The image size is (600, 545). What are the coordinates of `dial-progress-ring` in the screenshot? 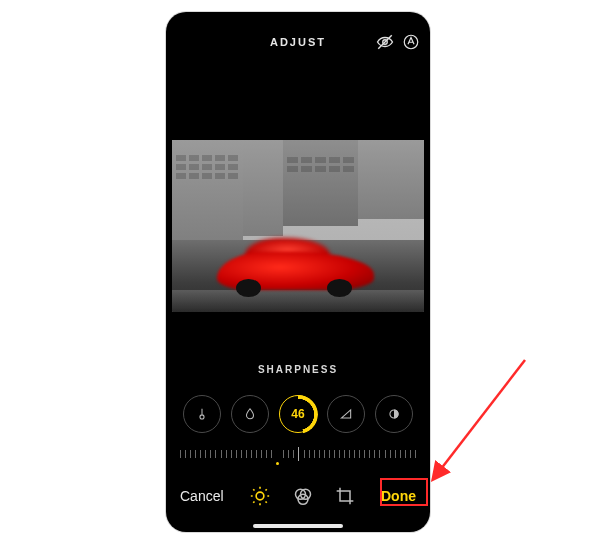 It's located at (298, 414).